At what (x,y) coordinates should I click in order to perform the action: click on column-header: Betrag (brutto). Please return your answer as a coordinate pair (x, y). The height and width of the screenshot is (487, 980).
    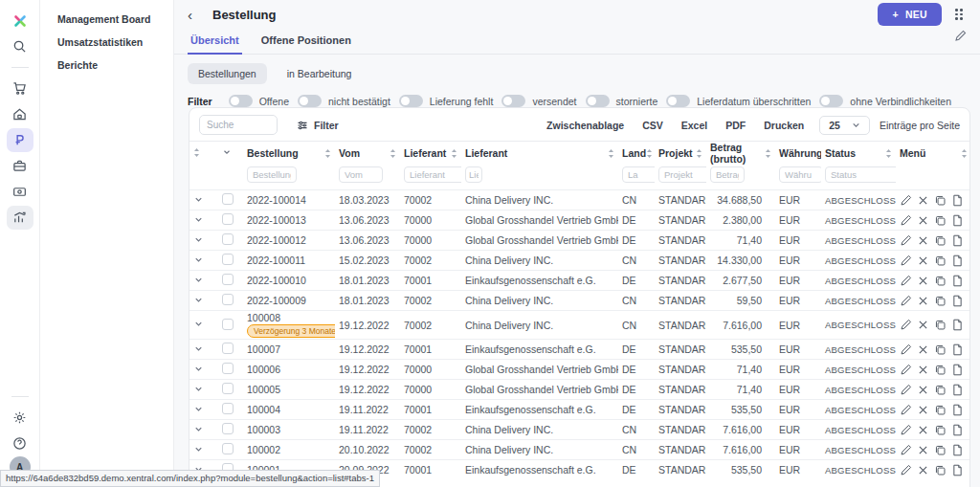
    Looking at the image, I should click on (741, 153).